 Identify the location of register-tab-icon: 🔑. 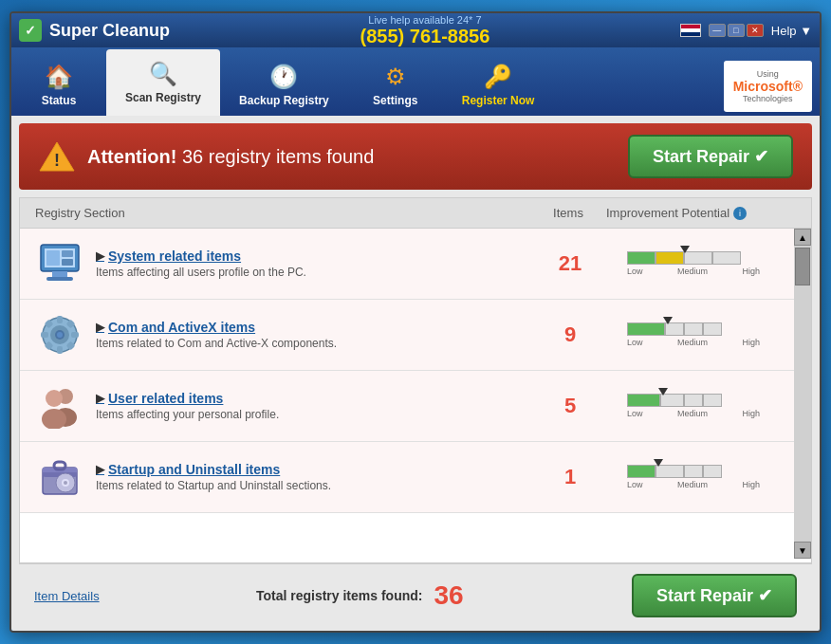
(498, 77).